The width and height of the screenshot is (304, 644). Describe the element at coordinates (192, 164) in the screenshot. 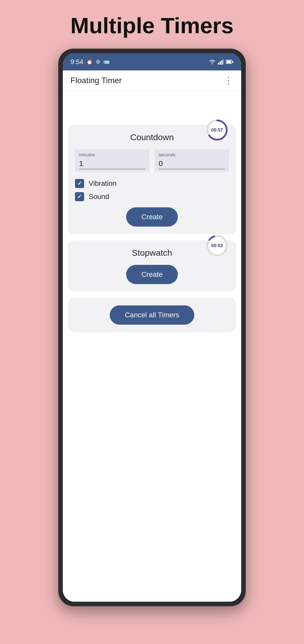

I see `seconds-input` at that location.